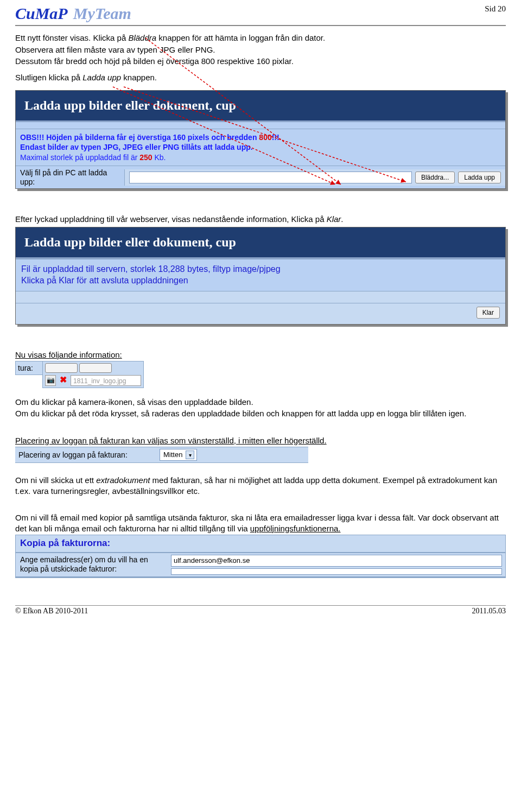 The height and width of the screenshot is (812, 521). Describe the element at coordinates (260, 544) in the screenshot. I see `kopia-title: Kopia på fakturorna:` at that location.